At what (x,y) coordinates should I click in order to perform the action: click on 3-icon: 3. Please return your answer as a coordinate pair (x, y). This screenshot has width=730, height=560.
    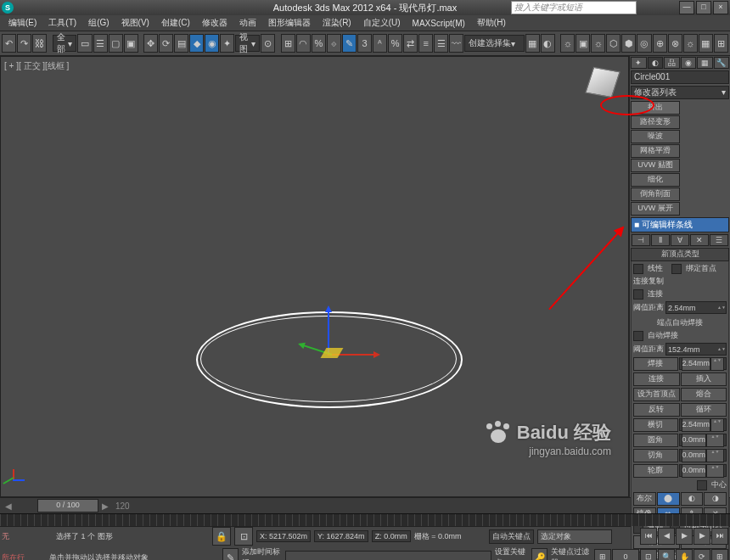
    Looking at the image, I should click on (365, 43).